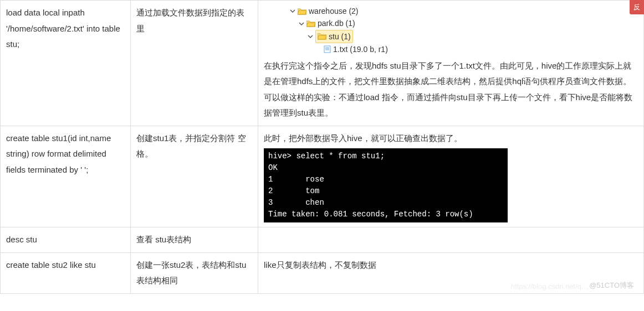 This screenshot has width=644, height=311. Describe the element at coordinates (451, 23) in the screenshot. I see `tree-node: park.db (1)` at that location.